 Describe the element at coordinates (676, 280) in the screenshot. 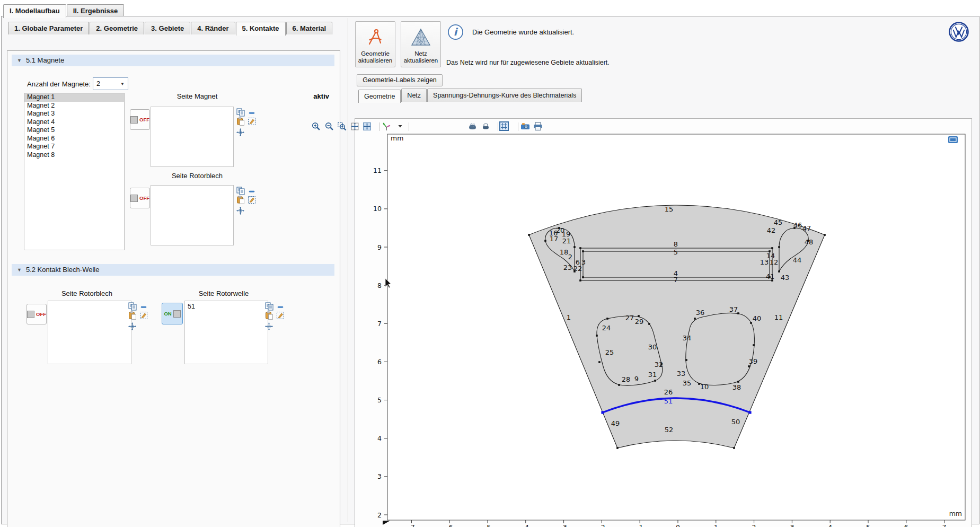

I see `boundary-label-7: 7` at that location.